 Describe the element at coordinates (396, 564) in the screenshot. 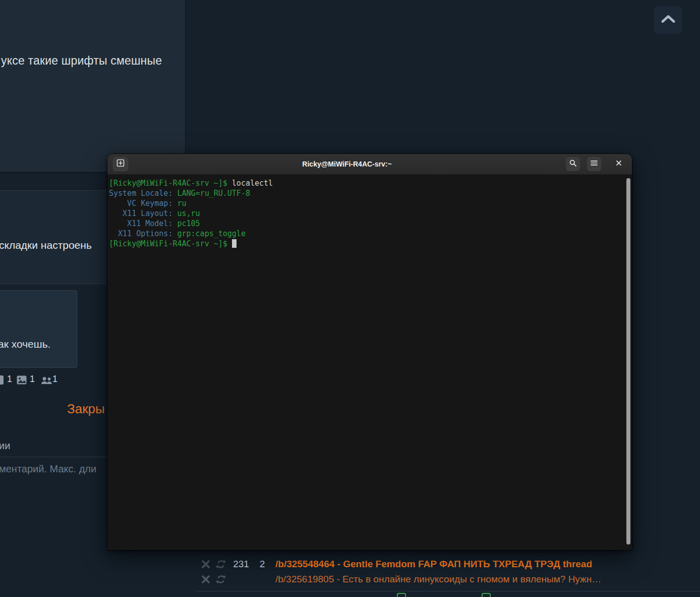

I see `thread-list-row: 231 2 /b/325548464 - Gentle Femdom FAP Ф…` at that location.